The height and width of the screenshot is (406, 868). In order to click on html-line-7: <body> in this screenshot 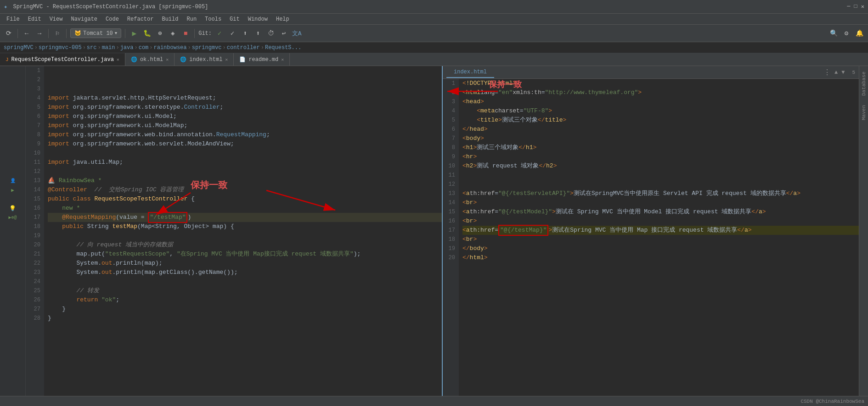, I will do `click(660, 139)`.